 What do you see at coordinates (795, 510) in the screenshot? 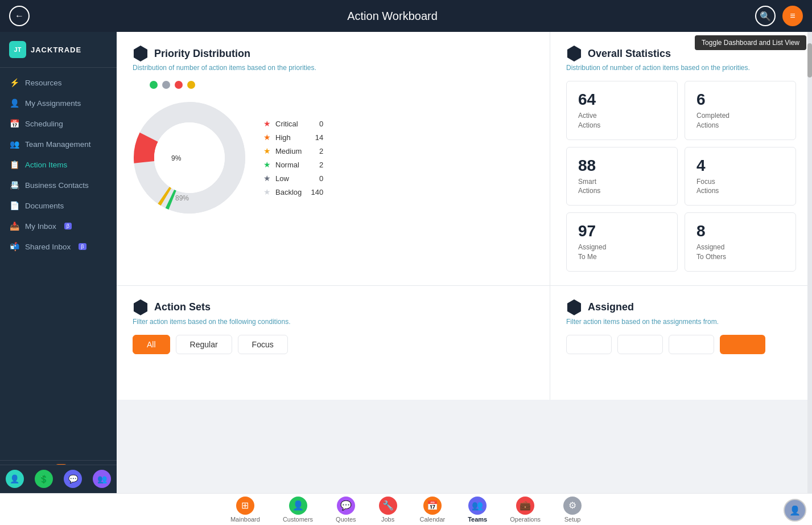
I see `user-avatar: 👤` at bounding box center [795, 510].